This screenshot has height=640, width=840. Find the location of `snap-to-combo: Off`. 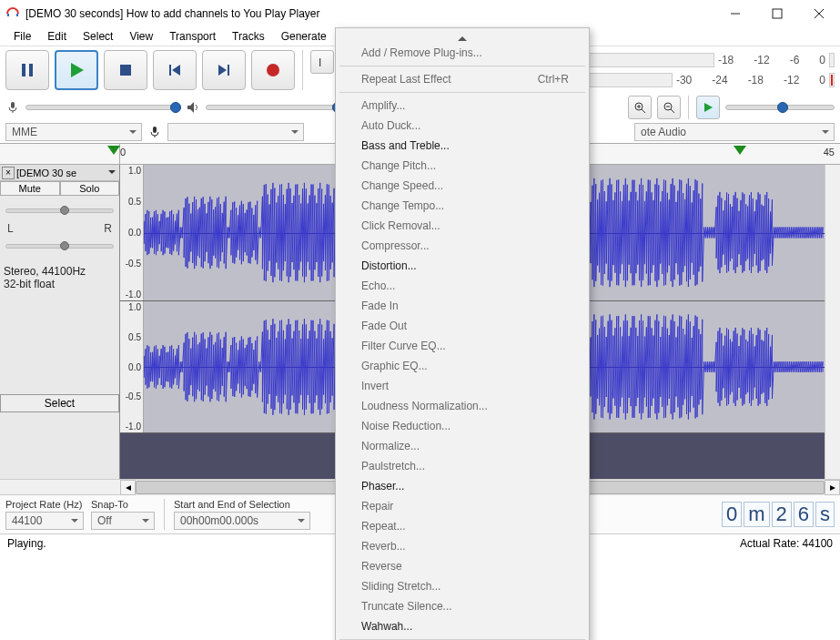

snap-to-combo: Off is located at coordinates (123, 521).